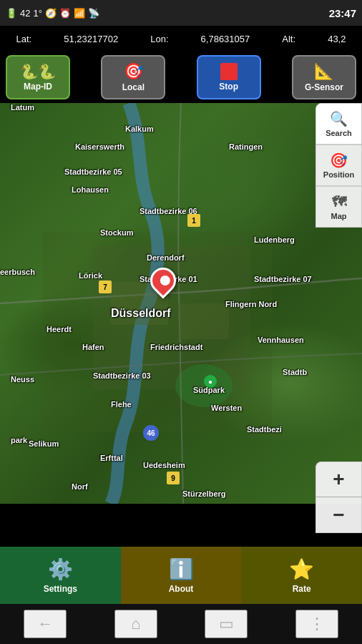 This screenshot has width=362, height=644. I want to click on road-marker: 1, so click(194, 220).